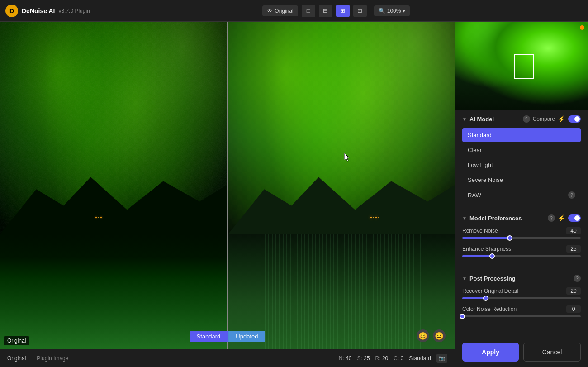 The image size is (588, 367). I want to click on model-option-clear: Clear, so click(522, 150).